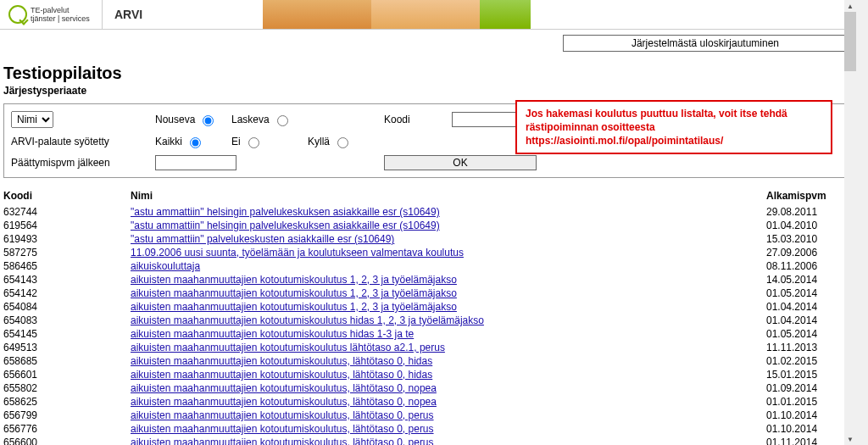  I want to click on brand-top: TE-palvelut, so click(60, 10).